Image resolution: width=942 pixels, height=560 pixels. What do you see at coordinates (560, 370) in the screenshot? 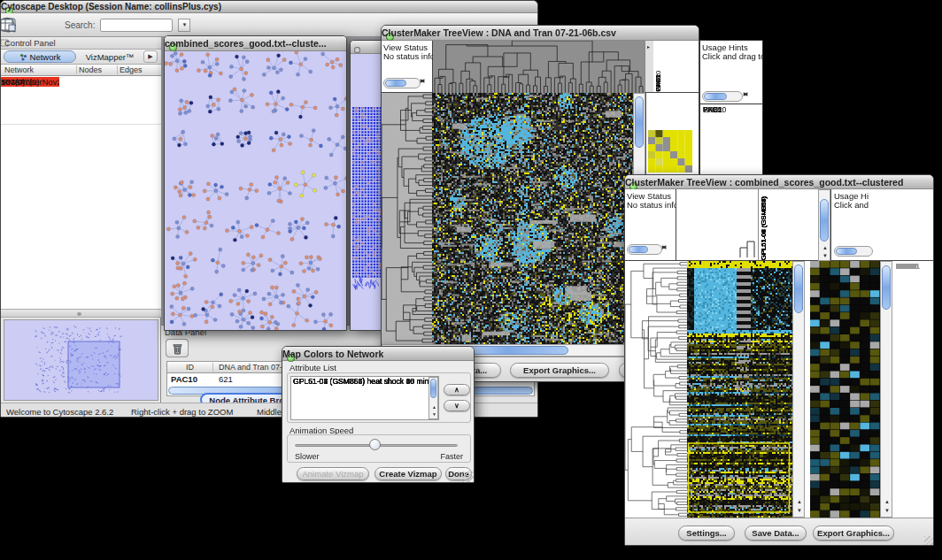
I see `tv1-export-graphics-button: Export Graphics...` at bounding box center [560, 370].